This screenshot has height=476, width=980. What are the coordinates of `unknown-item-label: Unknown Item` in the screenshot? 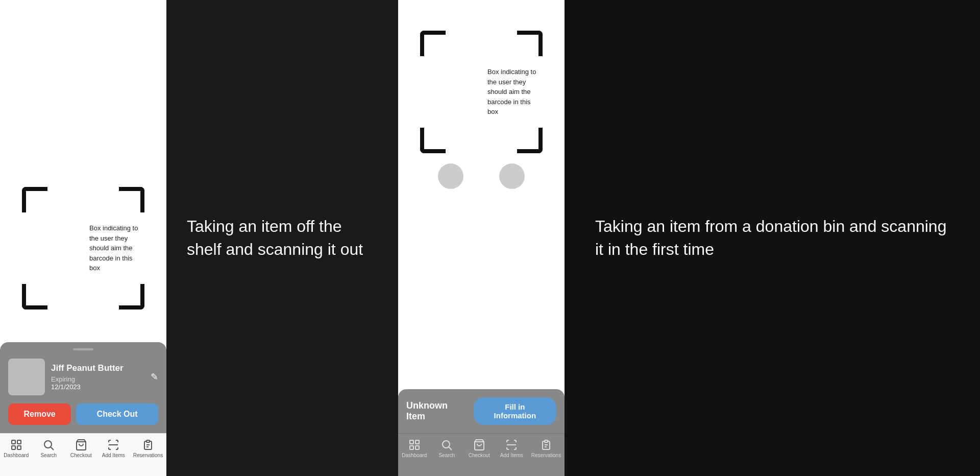 It's located at (437, 411).